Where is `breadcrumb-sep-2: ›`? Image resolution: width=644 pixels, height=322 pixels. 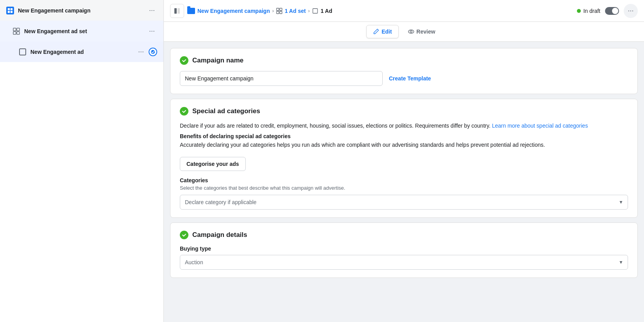 breadcrumb-sep-2: › is located at coordinates (309, 11).